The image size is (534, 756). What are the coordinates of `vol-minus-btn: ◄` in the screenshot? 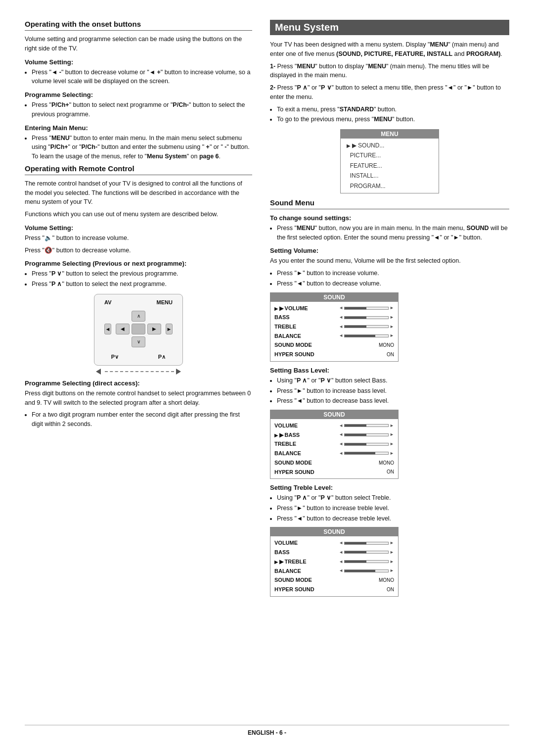 It's located at (108, 329).